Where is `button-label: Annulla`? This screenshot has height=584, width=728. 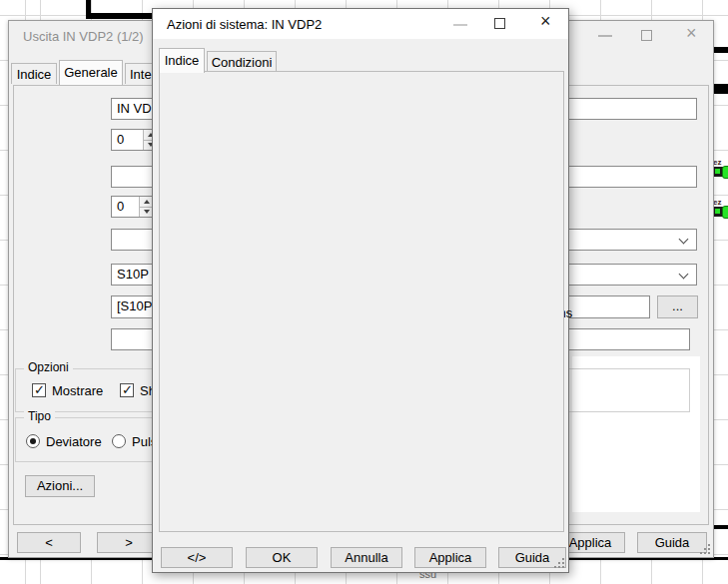
button-label: Annulla is located at coordinates (365, 557).